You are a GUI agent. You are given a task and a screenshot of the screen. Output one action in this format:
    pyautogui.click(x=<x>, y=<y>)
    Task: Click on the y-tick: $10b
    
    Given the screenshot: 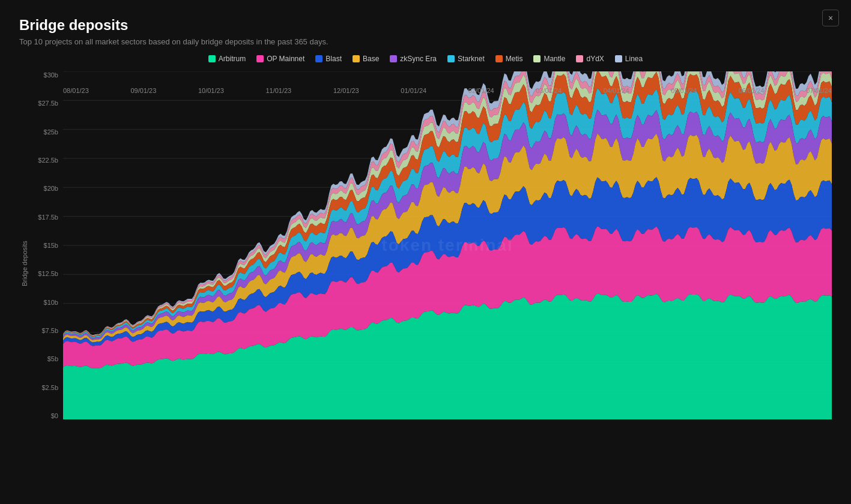 What is the action you would take?
    pyautogui.click(x=47, y=302)
    